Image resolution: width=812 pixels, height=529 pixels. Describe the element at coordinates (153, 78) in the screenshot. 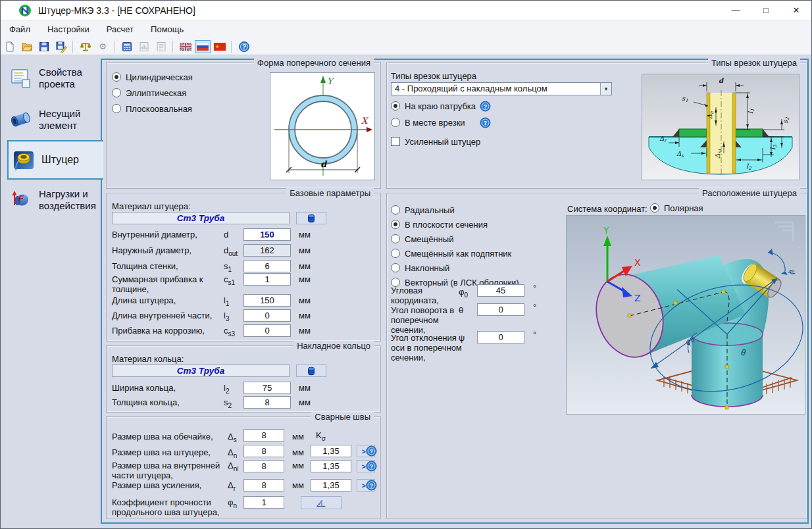

I see `radio-cylindrical: Цилиндрическая` at that location.